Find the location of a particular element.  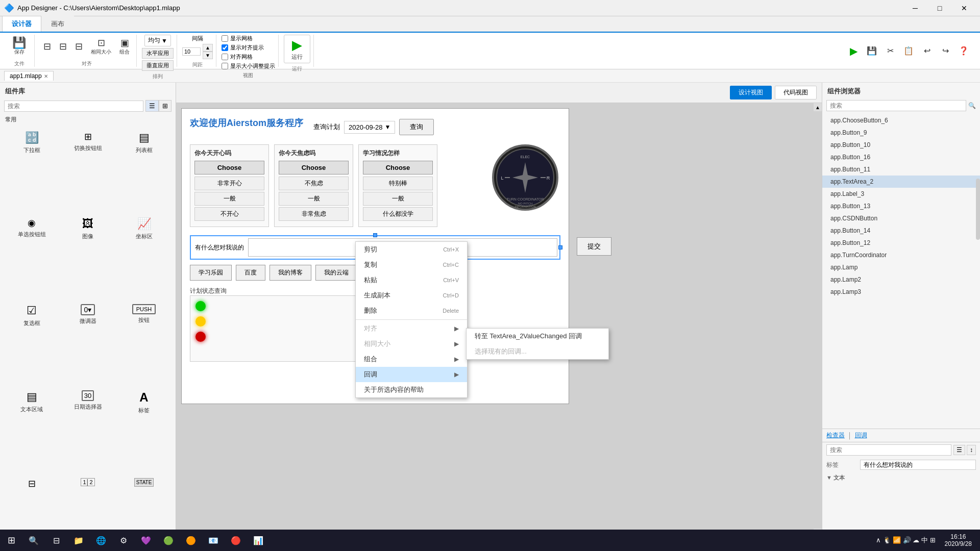

comp-item-label: A 标签 is located at coordinates (144, 429).